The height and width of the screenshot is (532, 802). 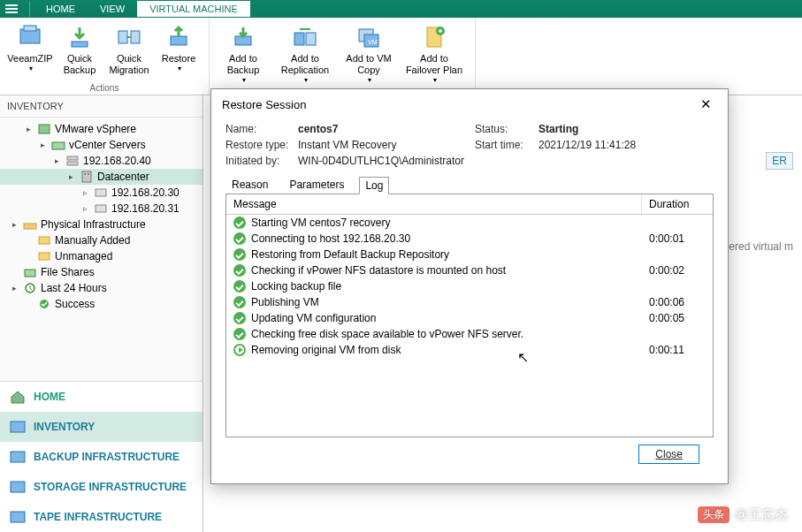 I want to click on srv-icon, so click(x=73, y=161).